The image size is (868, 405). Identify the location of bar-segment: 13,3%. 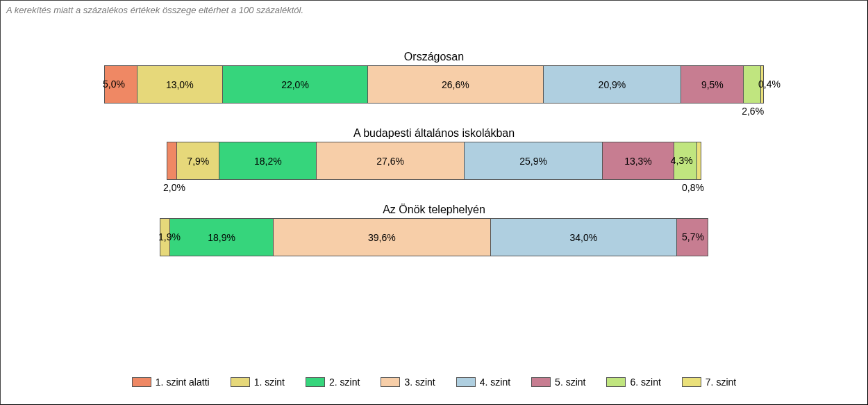
(638, 161).